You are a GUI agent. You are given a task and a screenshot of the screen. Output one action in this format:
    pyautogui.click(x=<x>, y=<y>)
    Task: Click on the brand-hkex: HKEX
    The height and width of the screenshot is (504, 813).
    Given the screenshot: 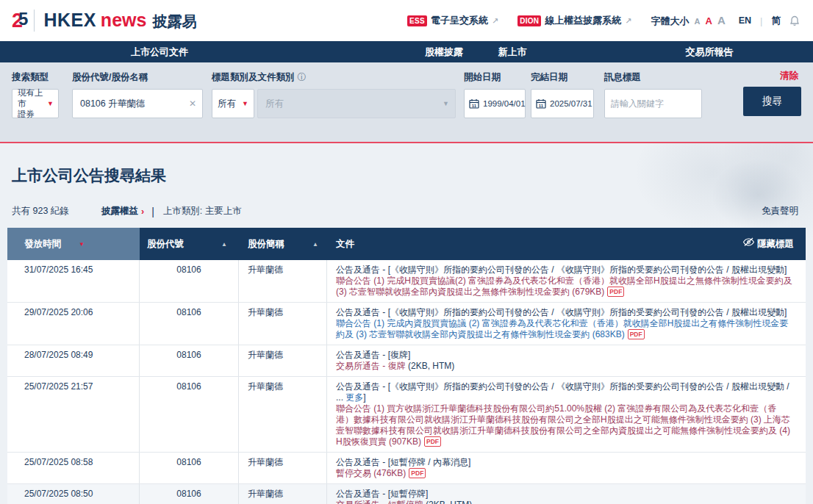 What is the action you would take?
    pyautogui.click(x=69, y=21)
    